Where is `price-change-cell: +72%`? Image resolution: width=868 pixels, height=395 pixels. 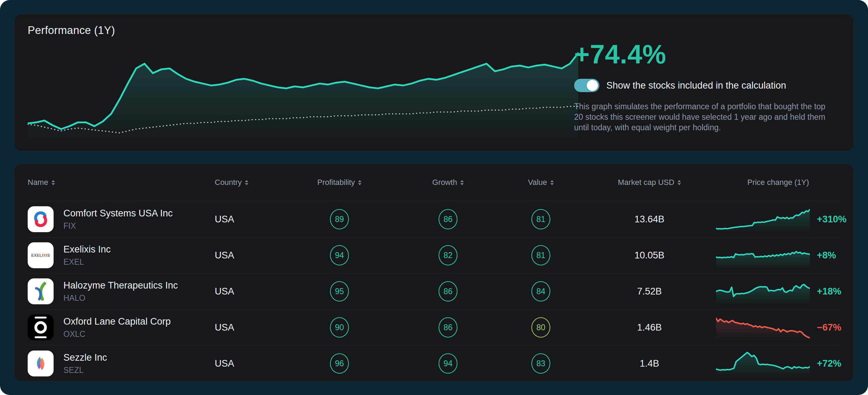 price-change-cell: +72% is located at coordinates (782, 363).